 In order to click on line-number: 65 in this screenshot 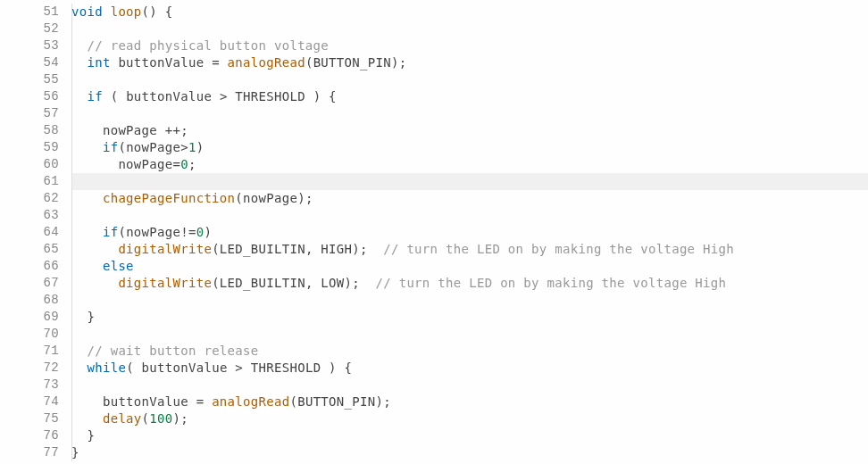, I will do `click(29, 250)`.